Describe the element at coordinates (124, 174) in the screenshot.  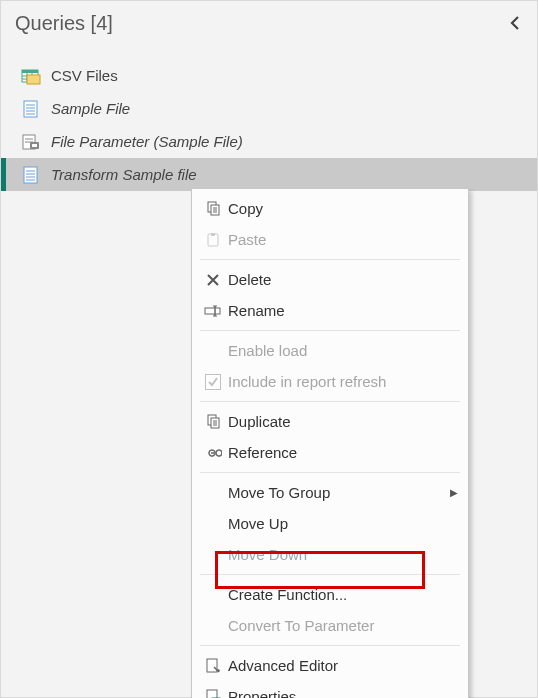
I see `query-label: Transform Sample file` at that location.